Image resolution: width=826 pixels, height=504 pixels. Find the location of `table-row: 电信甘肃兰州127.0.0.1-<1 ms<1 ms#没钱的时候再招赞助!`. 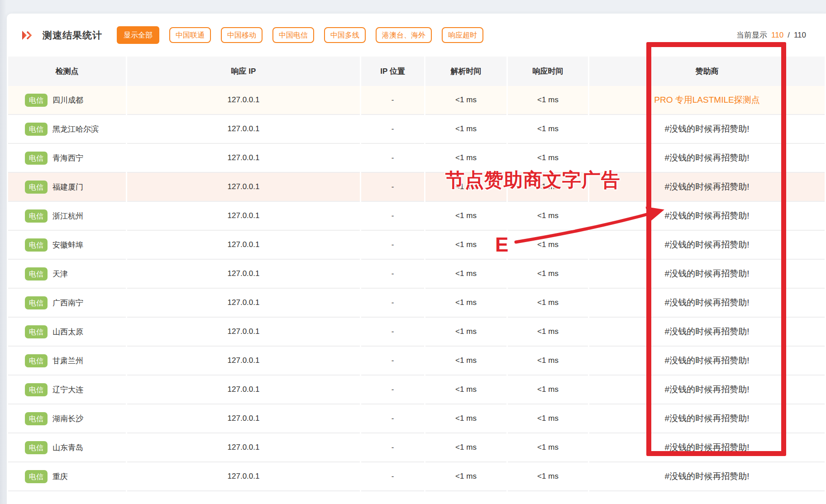

table-row: 电信甘肃兰州127.0.0.1-<1 ms<1 ms#没钱的时候再招赞助! is located at coordinates (416, 361).